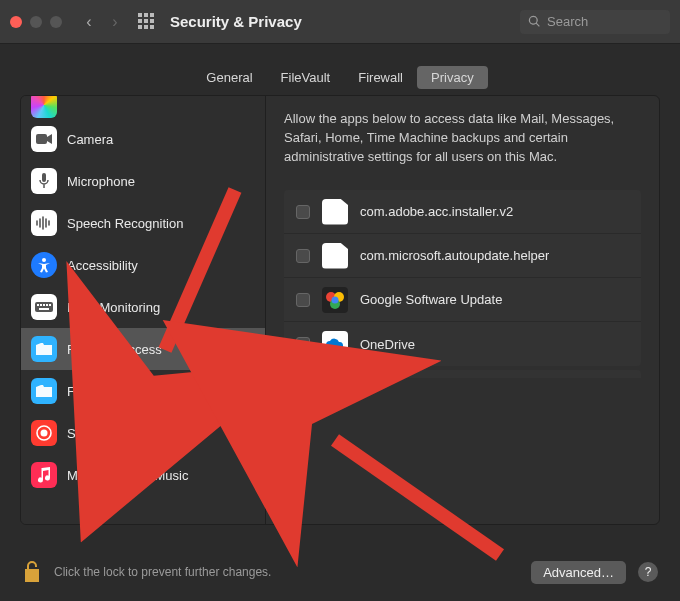 The image size is (680, 601). Describe the element at coordinates (143, 349) in the screenshot. I see `sidebar-item-full-disk-access: Full Disk Access` at that location.